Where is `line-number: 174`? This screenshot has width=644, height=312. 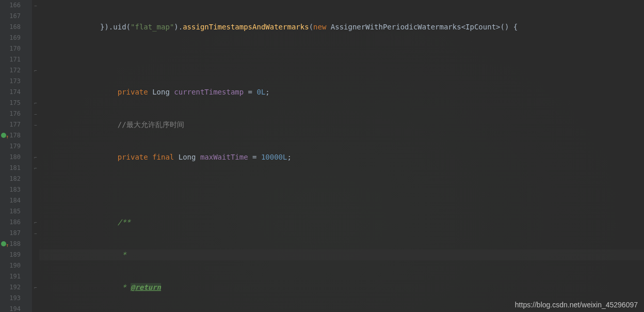
line-number: 174 is located at coordinates (16, 92).